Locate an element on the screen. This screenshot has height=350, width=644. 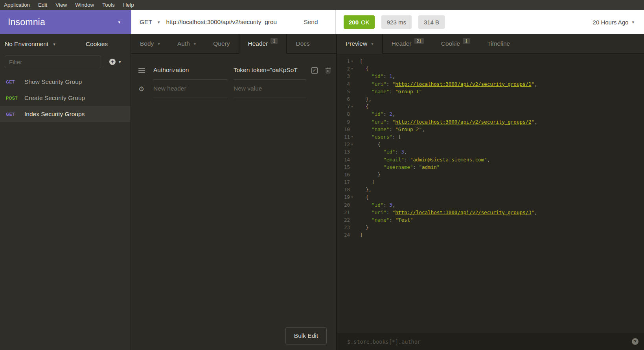
menu-view: View is located at coordinates (61, 5).